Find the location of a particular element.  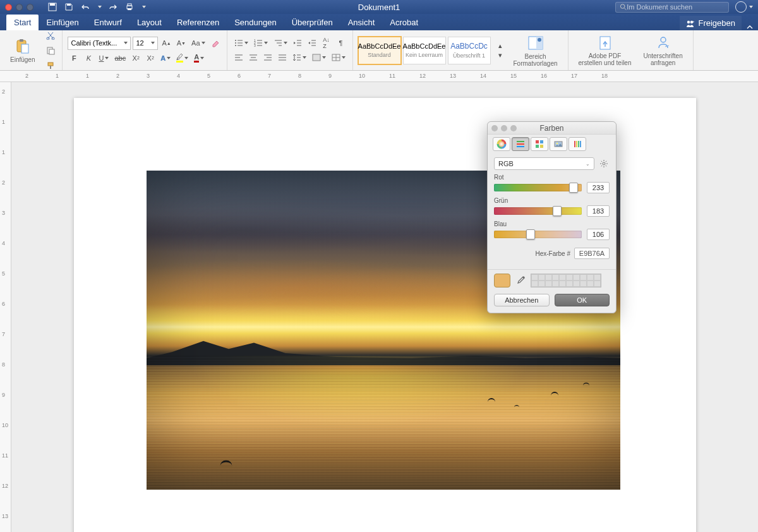

bullets-button is located at coordinates (241, 43).